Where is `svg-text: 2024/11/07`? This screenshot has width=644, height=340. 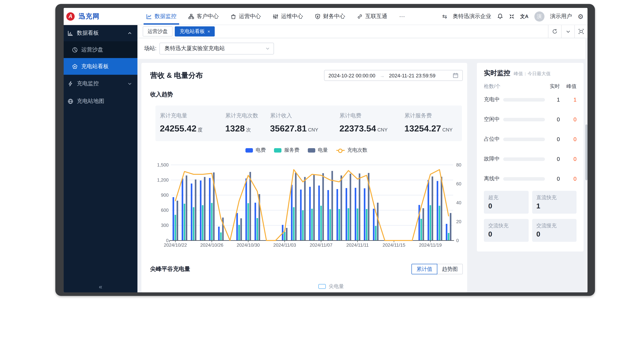 svg-text: 2024/11/07 is located at coordinates (321, 245).